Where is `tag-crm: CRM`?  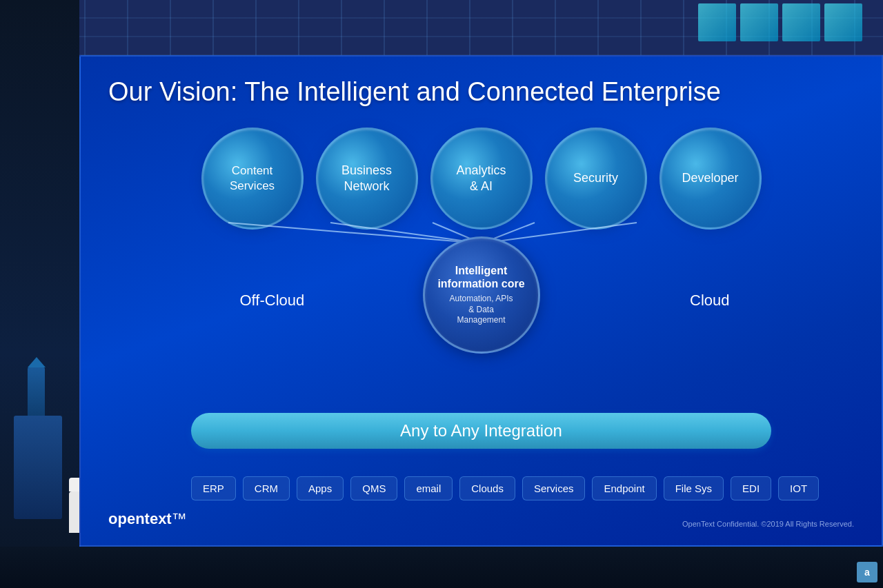
tag-crm: CRM is located at coordinates (266, 488).